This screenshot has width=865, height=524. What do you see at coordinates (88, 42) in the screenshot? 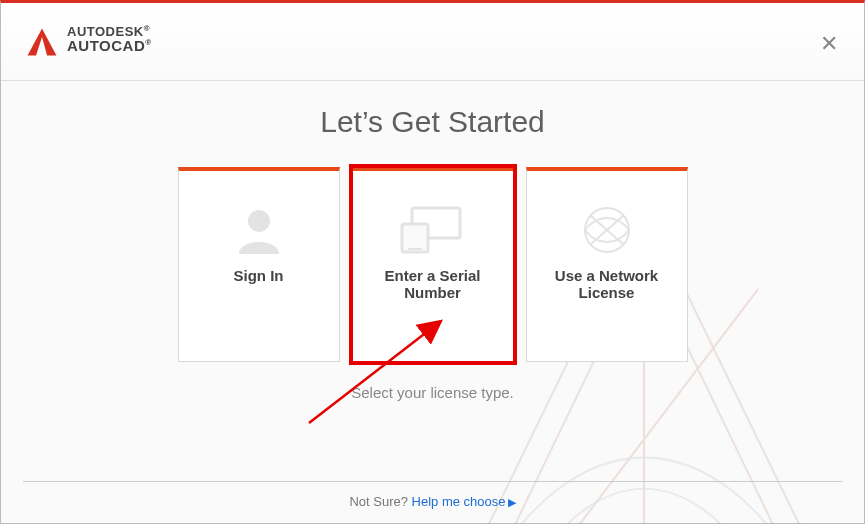
I see `brand-logo: AUTODESK® AUTOCAD®` at bounding box center [88, 42].